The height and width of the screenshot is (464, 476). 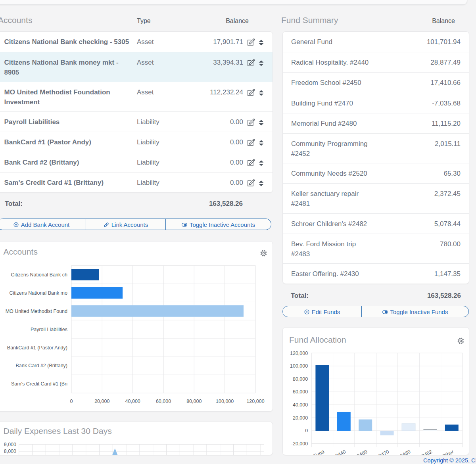 I want to click on svg-text: Building Fund #2470, so click(x=368, y=452).